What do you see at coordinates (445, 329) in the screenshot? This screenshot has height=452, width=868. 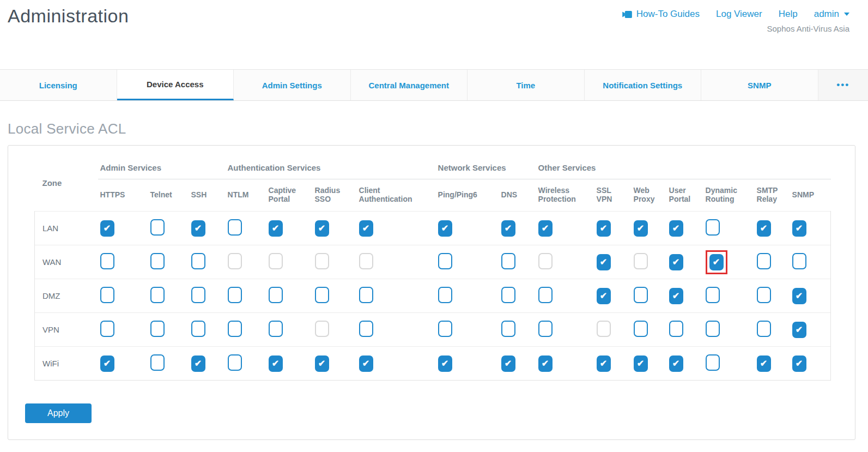 I see `checkbox-vpn-ping-ping6` at bounding box center [445, 329].